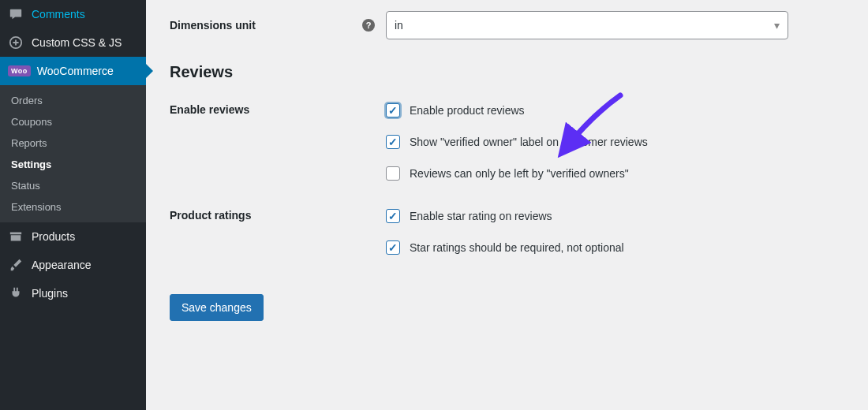  Describe the element at coordinates (481, 216) in the screenshot. I see `checkbox-label: Enable star rating on reviews` at that location.